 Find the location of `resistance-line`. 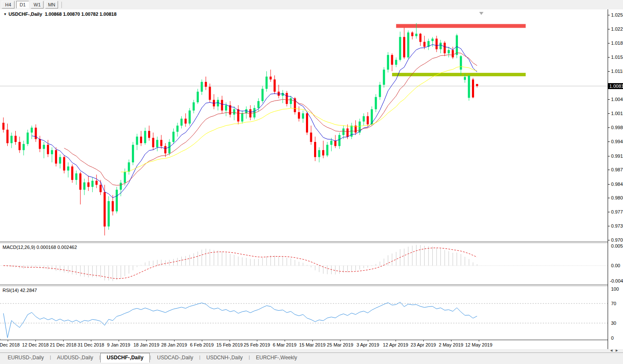

resistance-line is located at coordinates (461, 26).